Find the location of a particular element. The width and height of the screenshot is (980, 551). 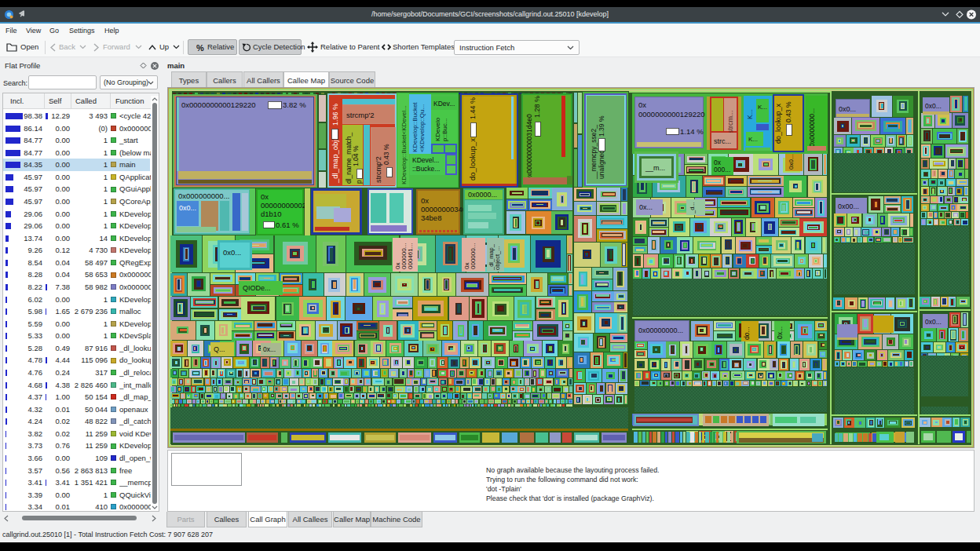

svg-text: 0x000000000031d4e0 is located at coordinates (529, 148).